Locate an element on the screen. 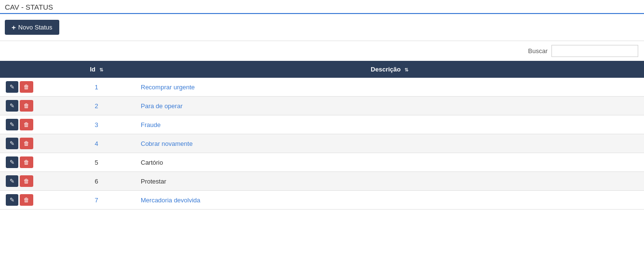  td-id: 4 is located at coordinates (96, 144).